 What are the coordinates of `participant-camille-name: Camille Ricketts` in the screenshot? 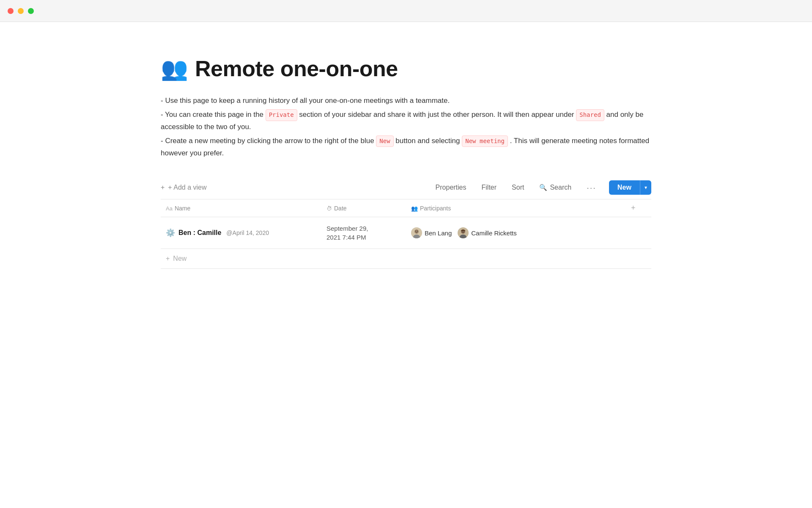 It's located at (494, 233).